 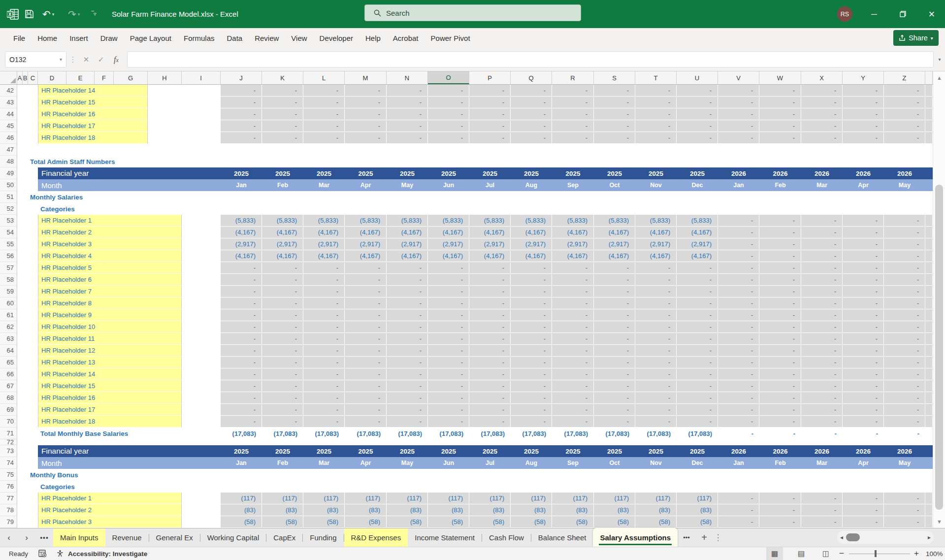 I want to click on grid-cell-J70: -, so click(x=241, y=422).